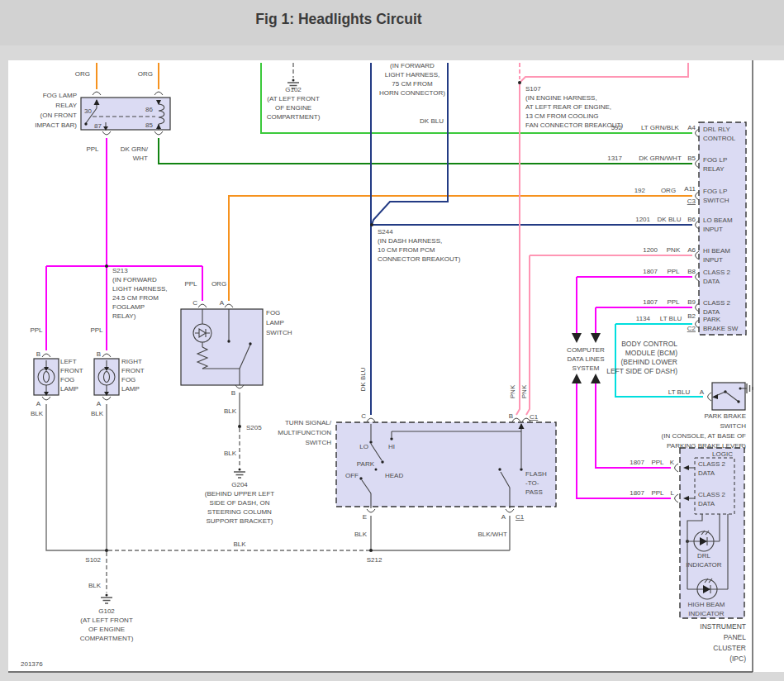  What do you see at coordinates (375, 560) in the screenshot?
I see `splice-s212-label: S212` at bounding box center [375, 560].